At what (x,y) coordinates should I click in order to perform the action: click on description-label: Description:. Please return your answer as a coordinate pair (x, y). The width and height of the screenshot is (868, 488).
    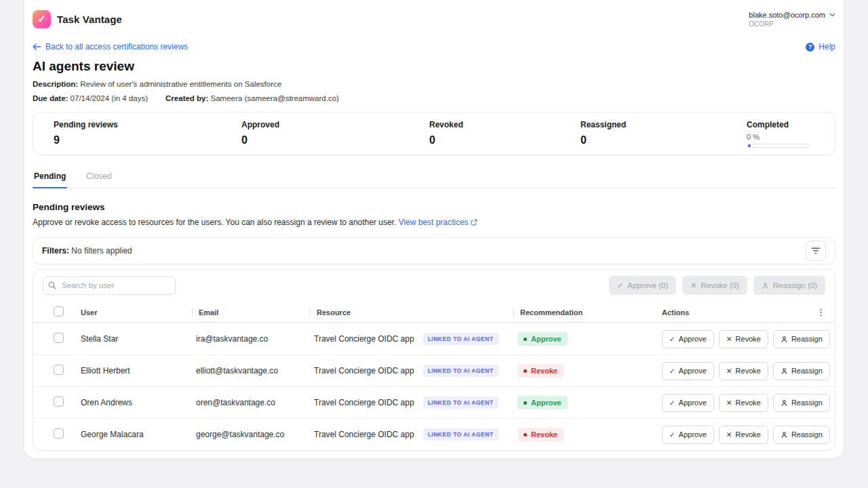
    Looking at the image, I should click on (56, 84).